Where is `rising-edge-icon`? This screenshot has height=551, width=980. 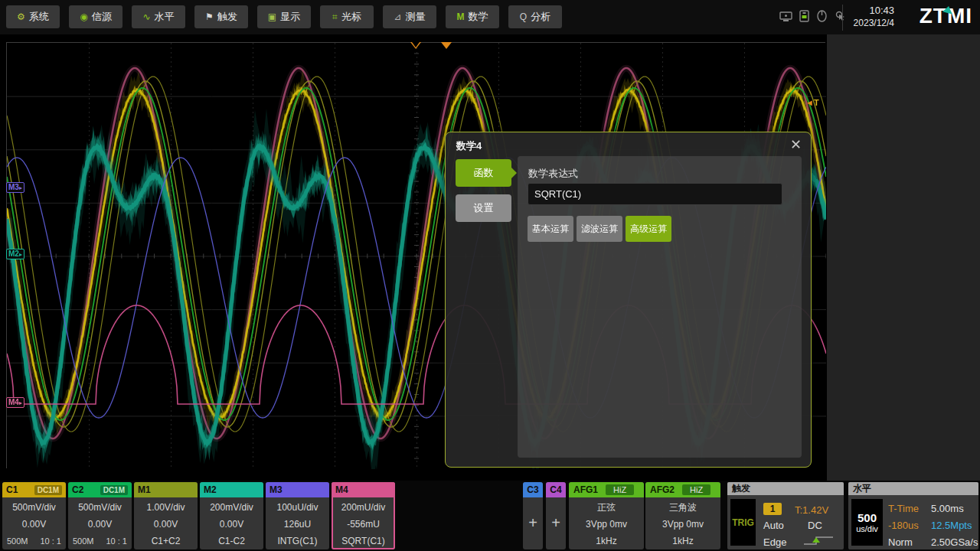
rising-edge-icon is located at coordinates (818, 540).